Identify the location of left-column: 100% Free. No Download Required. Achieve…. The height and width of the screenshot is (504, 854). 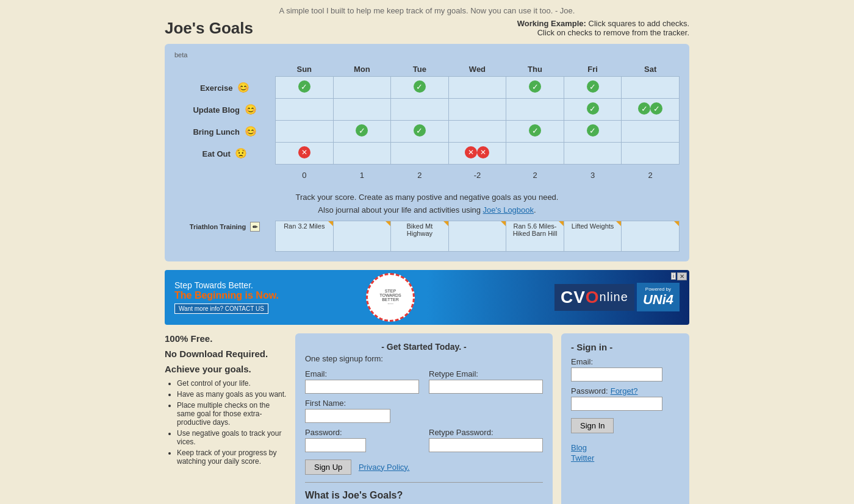
(226, 419).